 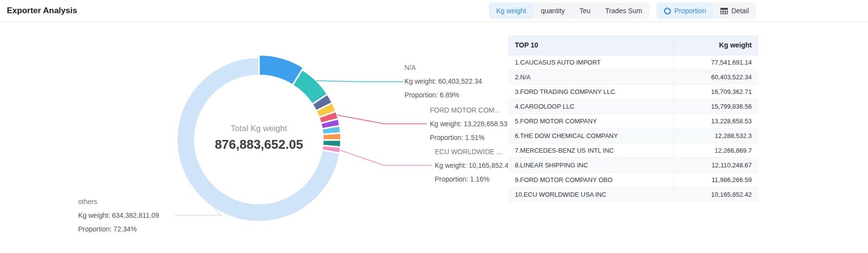 I want to click on tab-label: quantity, so click(x=553, y=11).